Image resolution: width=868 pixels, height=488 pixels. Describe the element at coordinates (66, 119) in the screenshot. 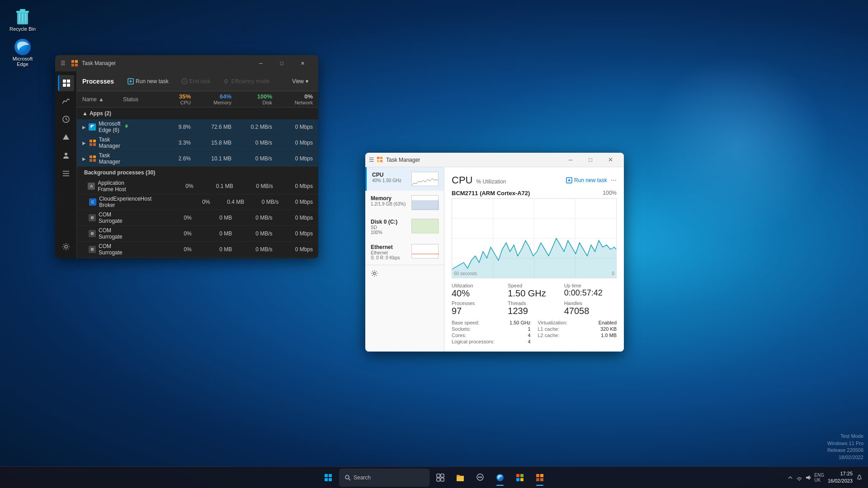

I see `sidebar-history-icon` at that location.